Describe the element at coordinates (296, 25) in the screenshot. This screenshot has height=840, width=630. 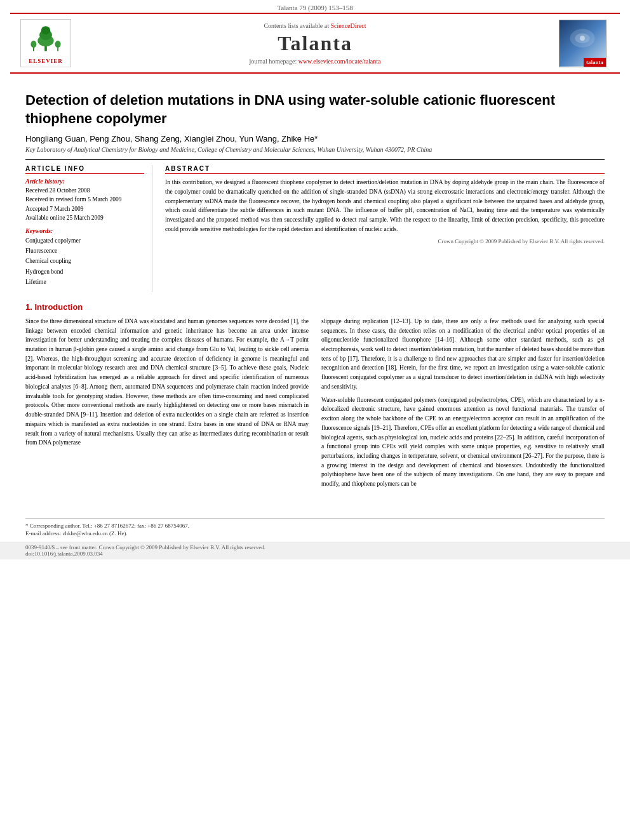
I see `sciencedirect-label: Contents lists available at` at that location.